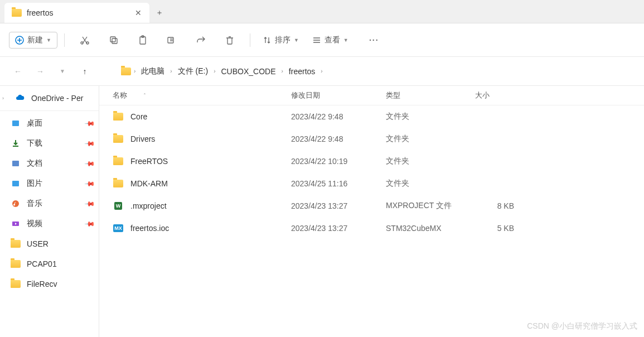  I want to click on breadcrumb-item: 此电脑, so click(153, 71).